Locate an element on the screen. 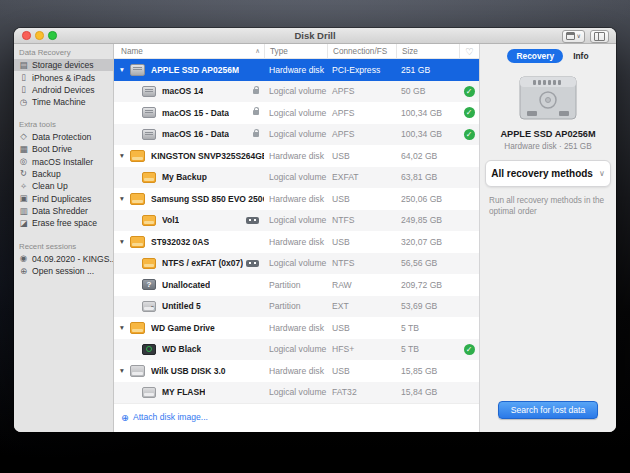  tab-recovery: Recovery is located at coordinates (535, 56).